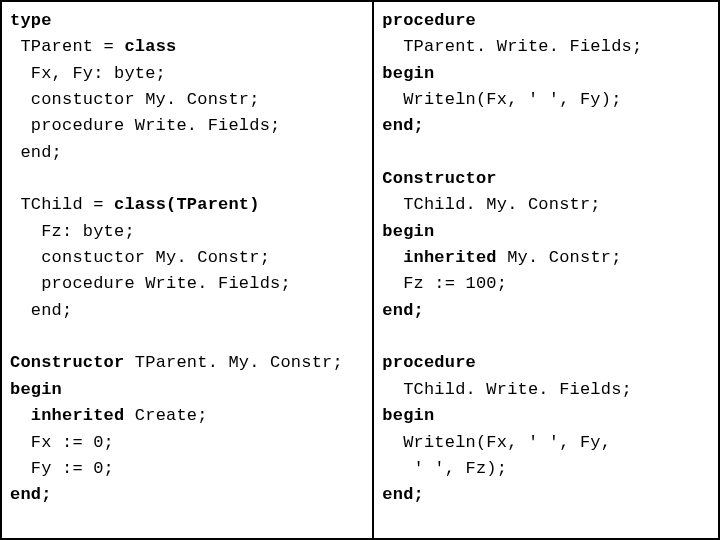  I want to click on code-line: Constructor TParent. My. Constr;, so click(187, 363).